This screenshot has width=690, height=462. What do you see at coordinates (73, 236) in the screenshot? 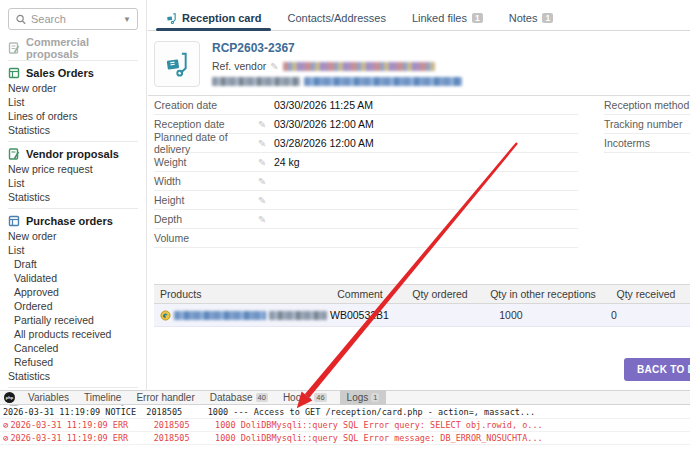
I see `sidebar-item-po-new-order: New order` at bounding box center [73, 236].